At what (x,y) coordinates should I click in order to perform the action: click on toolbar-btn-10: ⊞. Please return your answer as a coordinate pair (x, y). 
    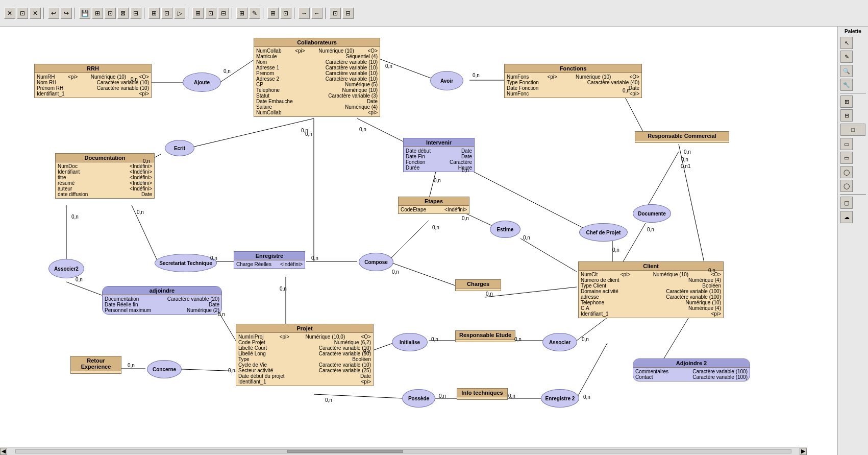
    Looking at the image, I should click on (154, 13).